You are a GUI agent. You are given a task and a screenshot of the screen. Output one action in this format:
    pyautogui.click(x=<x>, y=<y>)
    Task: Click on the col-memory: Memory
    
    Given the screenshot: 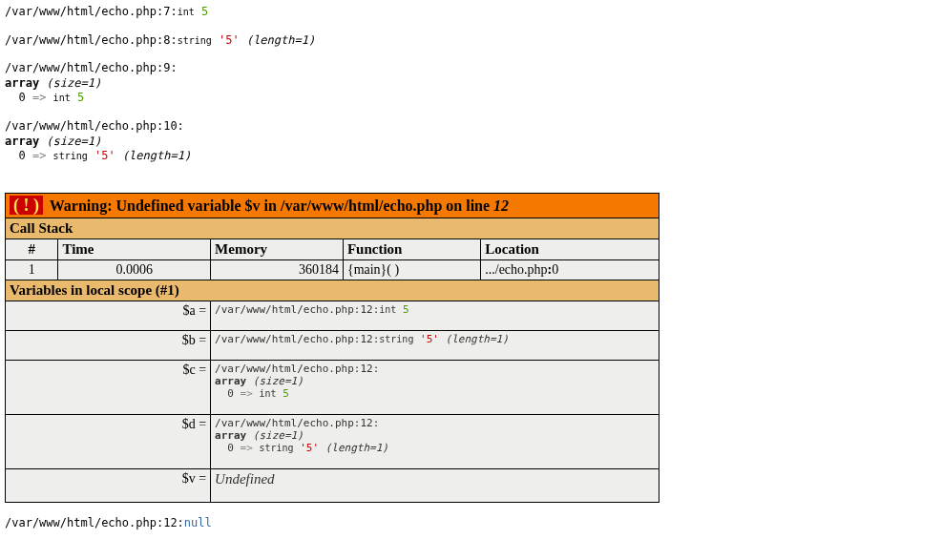 What is the action you would take?
    pyautogui.click(x=277, y=249)
    